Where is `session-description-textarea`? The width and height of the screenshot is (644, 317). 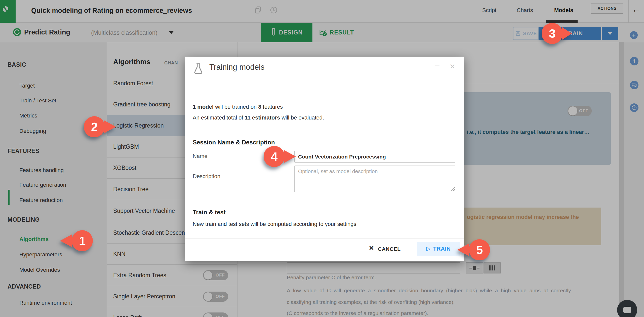 session-description-textarea is located at coordinates (375, 179).